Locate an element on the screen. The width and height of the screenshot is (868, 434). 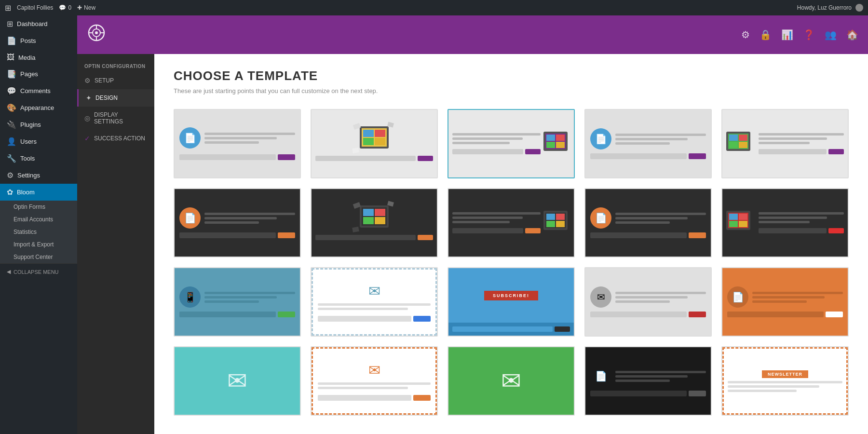
sidebar: ⊞Dashboard 📄Posts 🖼Media 📑Pages 💬Comment… is located at coordinates (39, 225).